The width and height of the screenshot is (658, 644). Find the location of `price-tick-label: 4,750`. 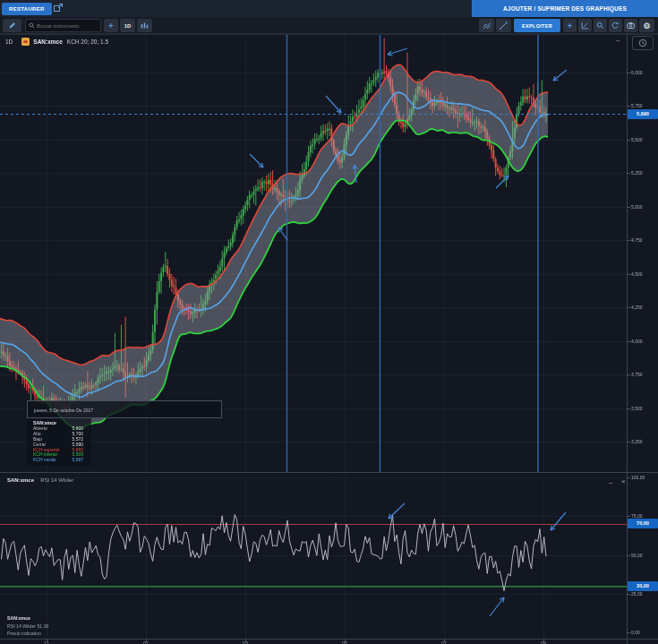

price-tick-label: 4,750 is located at coordinates (637, 240).